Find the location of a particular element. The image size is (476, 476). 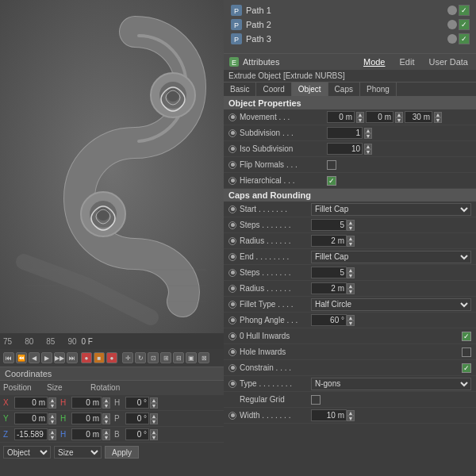

movement-z-field is located at coordinates (419, 117).